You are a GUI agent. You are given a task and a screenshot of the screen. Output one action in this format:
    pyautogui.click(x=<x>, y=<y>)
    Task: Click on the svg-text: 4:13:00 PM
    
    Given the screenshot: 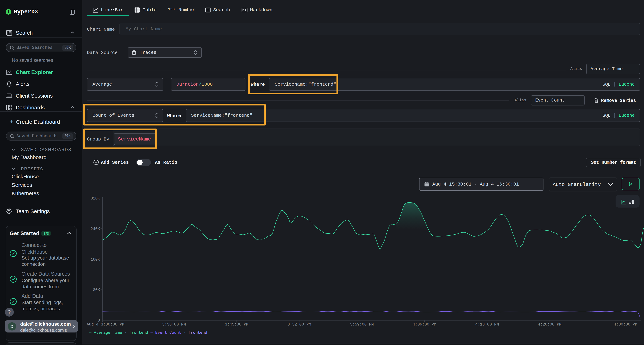 What is the action you would take?
    pyautogui.click(x=487, y=325)
    